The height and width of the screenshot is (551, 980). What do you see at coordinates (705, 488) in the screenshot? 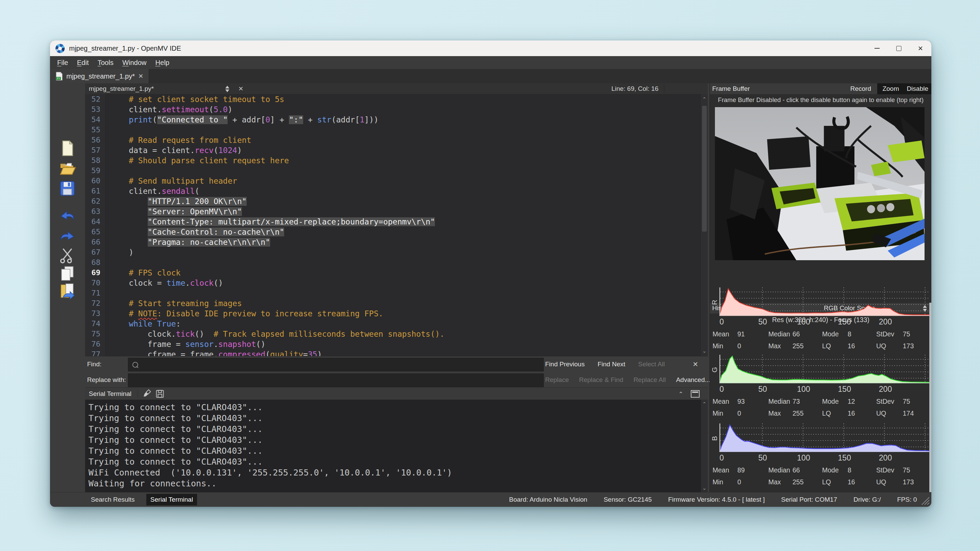
I see `terminal-scroll-down-icon: ⌄` at bounding box center [705, 488].